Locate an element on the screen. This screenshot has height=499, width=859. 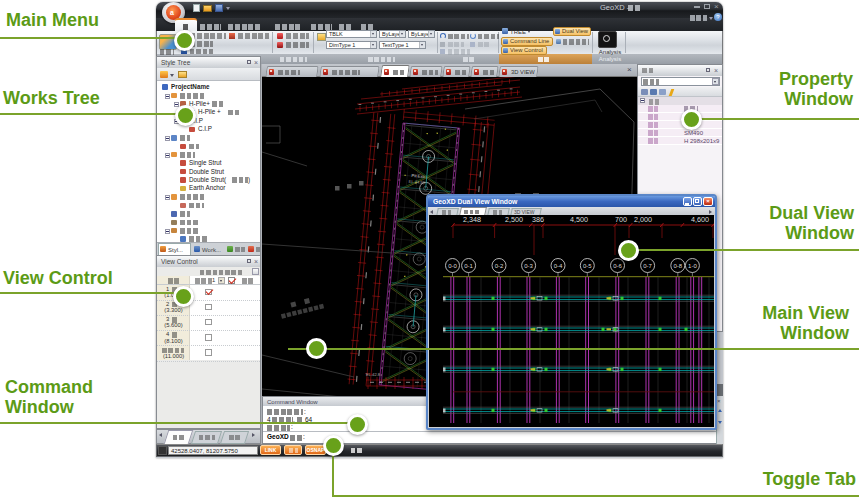
svg-text: 4,500 is located at coordinates (579, 220).